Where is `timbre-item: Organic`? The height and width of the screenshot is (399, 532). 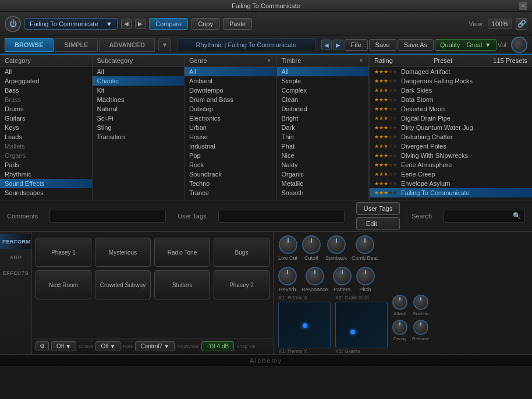 timbre-item: Organic is located at coordinates (323, 174).